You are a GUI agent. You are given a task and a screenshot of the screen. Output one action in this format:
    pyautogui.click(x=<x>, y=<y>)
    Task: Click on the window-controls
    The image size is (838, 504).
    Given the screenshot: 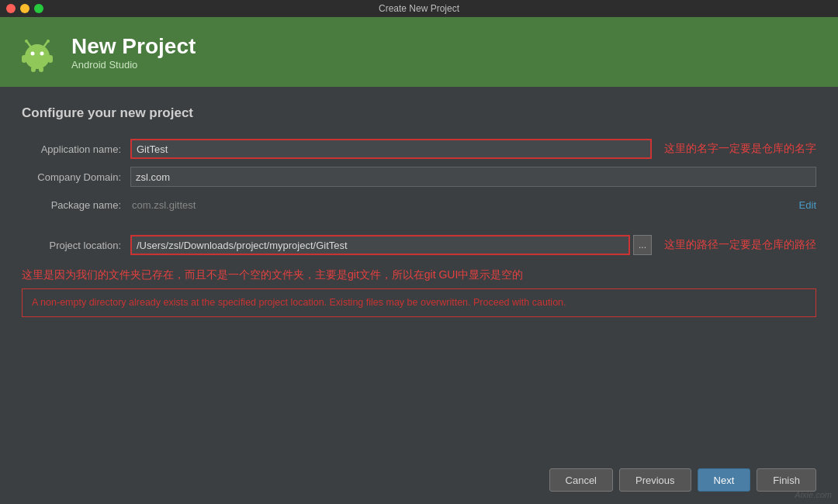 What is the action you would take?
    pyautogui.click(x=25, y=9)
    